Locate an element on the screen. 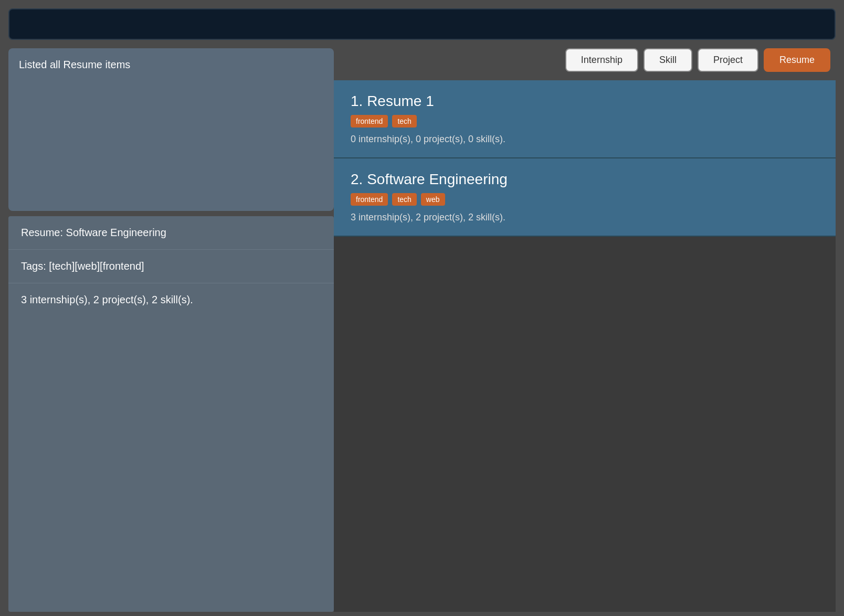 This screenshot has width=844, height=616. tag-frontend: frontend is located at coordinates (370, 121).